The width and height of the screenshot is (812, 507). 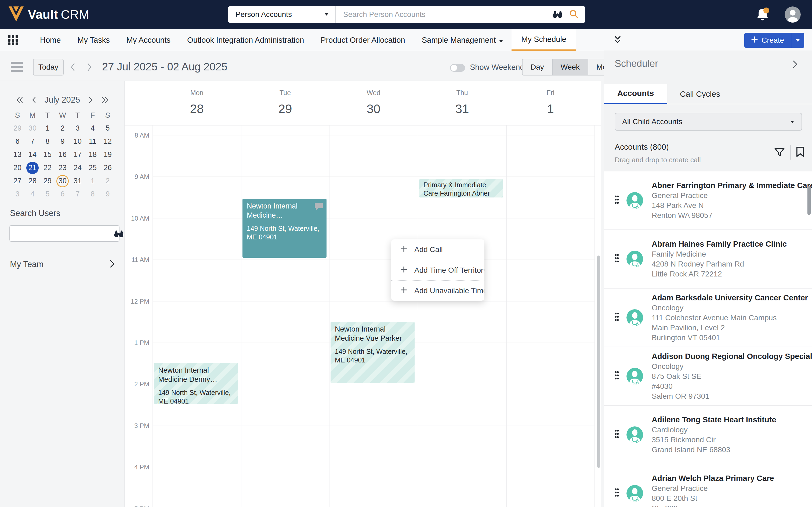 What do you see at coordinates (92, 155) in the screenshot?
I see `mini-cal-day: 18` at bounding box center [92, 155].